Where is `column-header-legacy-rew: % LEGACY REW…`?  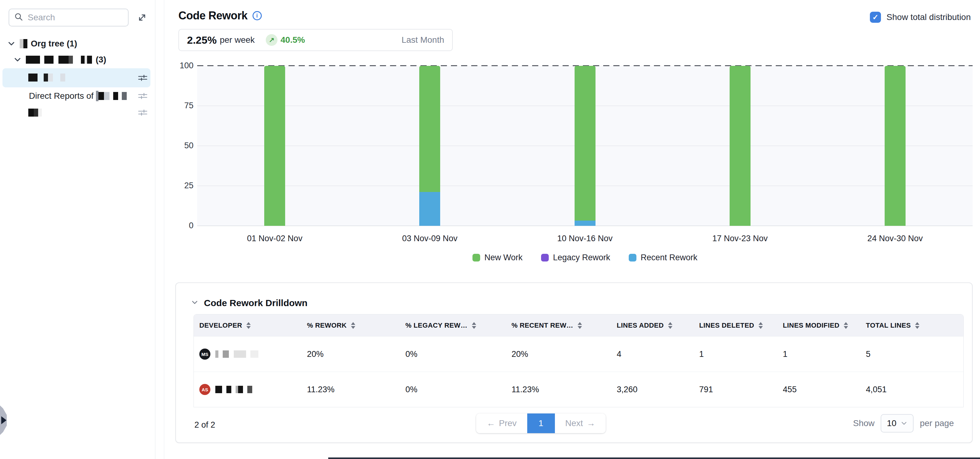 column-header-legacy-rew: % LEGACY REW… is located at coordinates (453, 326).